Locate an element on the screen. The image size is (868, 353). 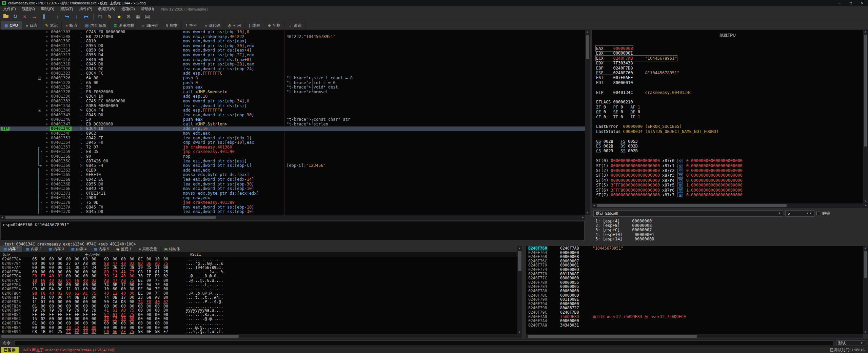
disasm-row: ●00401333.C745 CC 00000000mov dword ptr … is located at coordinates (293, 101).